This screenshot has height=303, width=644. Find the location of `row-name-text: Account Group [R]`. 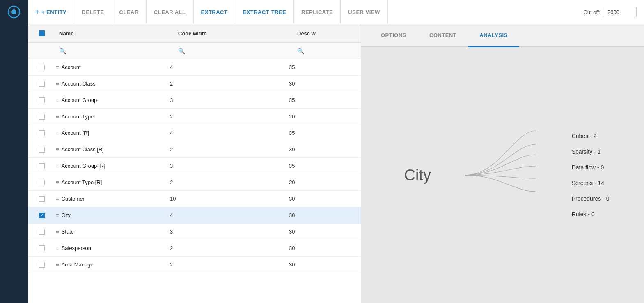

row-name-text: Account Group [R] is located at coordinates (84, 166).